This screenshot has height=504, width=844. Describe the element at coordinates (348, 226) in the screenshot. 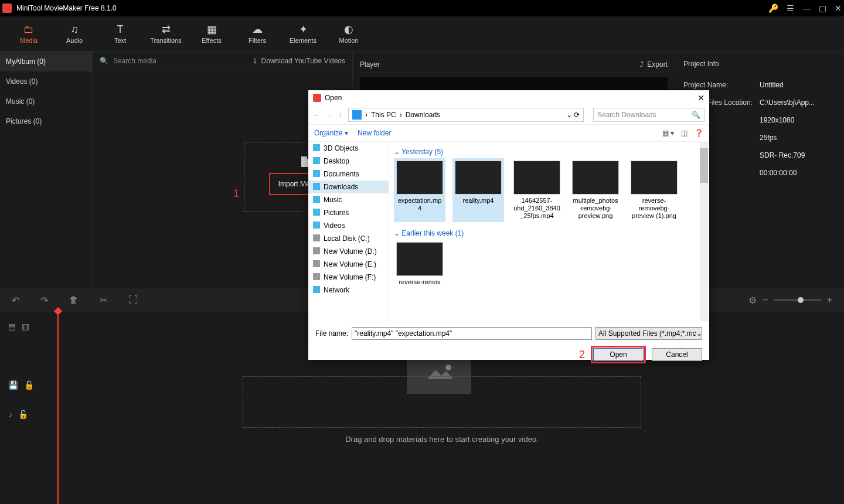

I see `tree-node: Videos` at that location.